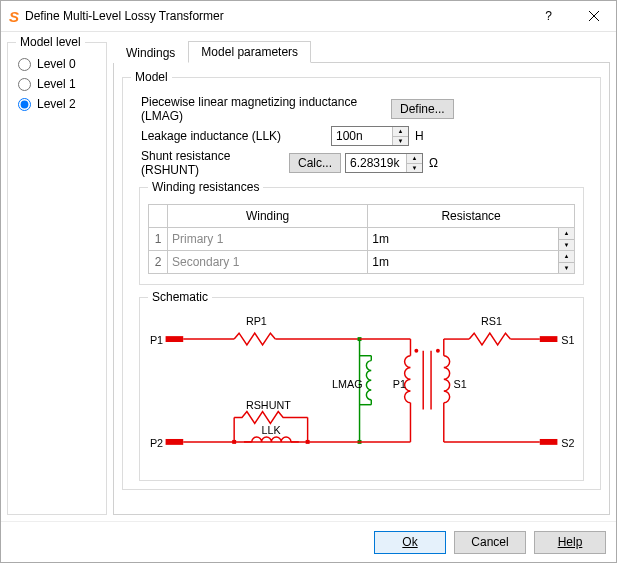 The width and height of the screenshot is (617, 563). I want to click on model-level-legend: Model level, so click(50, 42).